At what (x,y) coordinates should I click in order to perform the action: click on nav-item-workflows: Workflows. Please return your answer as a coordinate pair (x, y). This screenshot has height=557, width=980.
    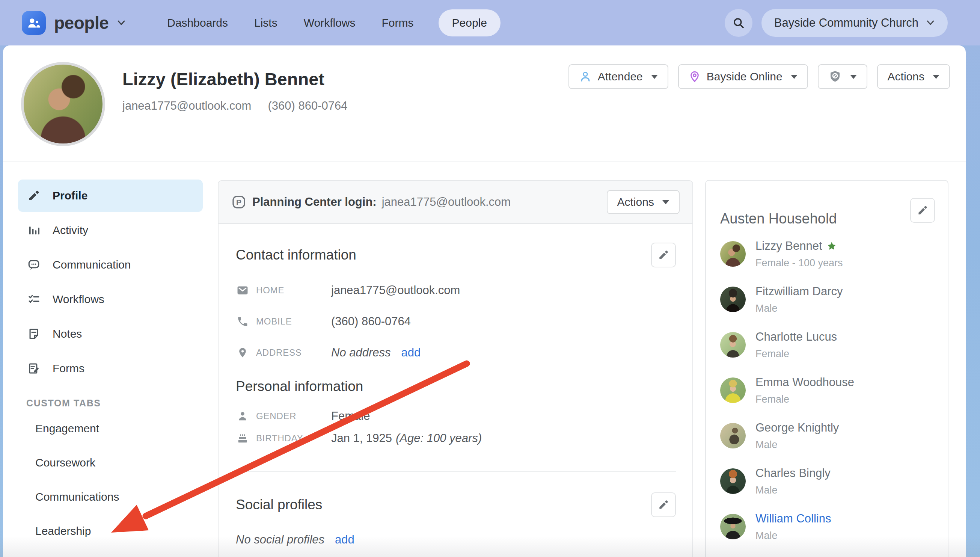
    Looking at the image, I should click on (330, 23).